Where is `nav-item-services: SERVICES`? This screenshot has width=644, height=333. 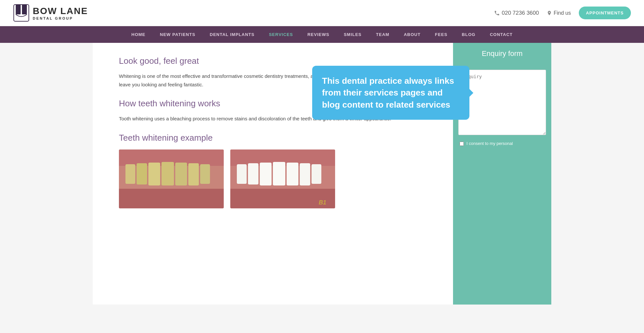
nav-item-services: SERVICES is located at coordinates (281, 35).